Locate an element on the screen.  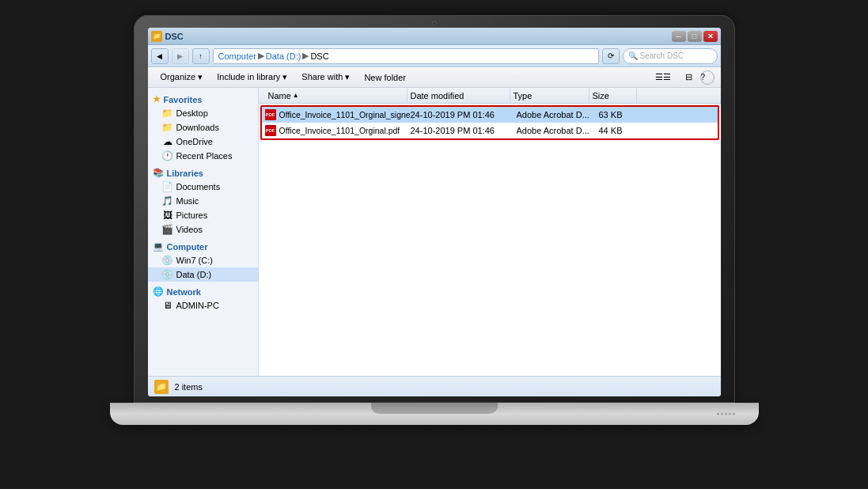
sidebar-item-documents: 📄 Documents is located at coordinates (203, 187).